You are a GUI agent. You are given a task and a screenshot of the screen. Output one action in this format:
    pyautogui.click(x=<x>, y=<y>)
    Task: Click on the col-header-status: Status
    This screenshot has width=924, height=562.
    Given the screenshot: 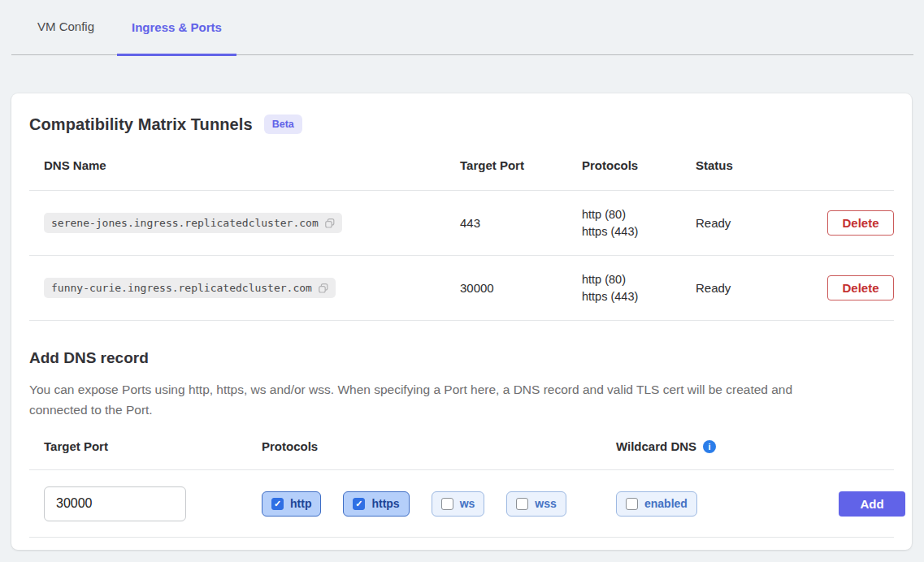 What is the action you would take?
    pyautogui.click(x=753, y=166)
    